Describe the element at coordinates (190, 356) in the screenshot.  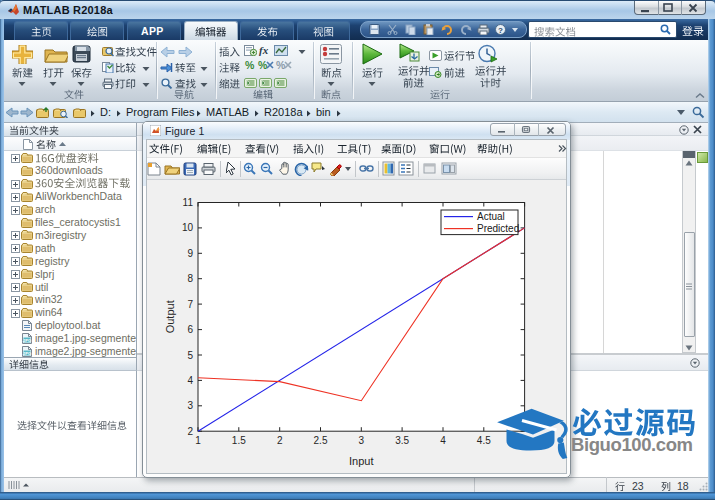
I see `svg-text: 5` at that location.